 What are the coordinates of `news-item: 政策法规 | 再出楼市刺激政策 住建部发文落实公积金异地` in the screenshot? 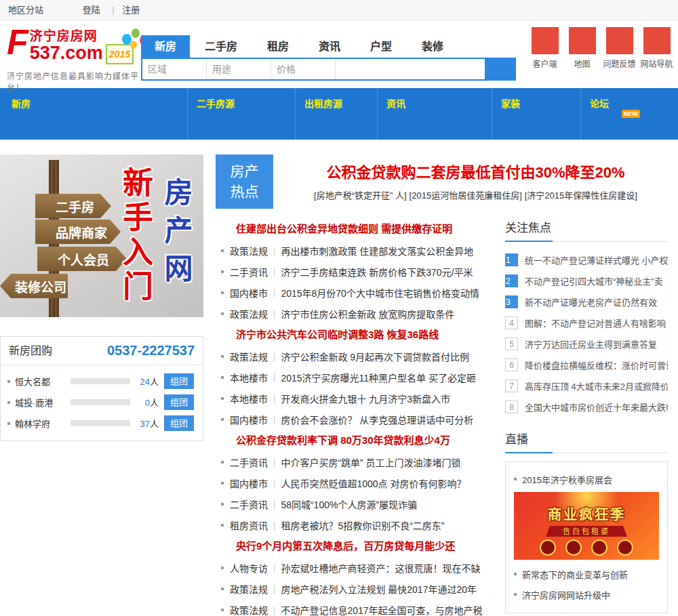 It's located at (356, 251).